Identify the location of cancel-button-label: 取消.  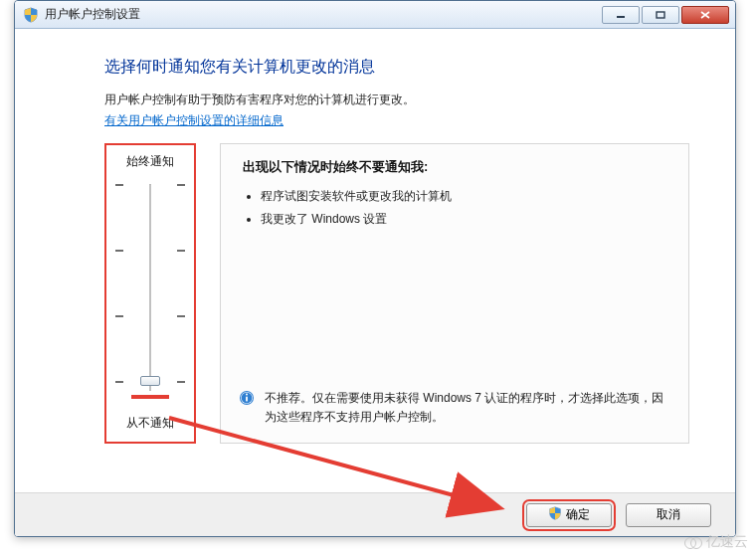
(668, 515).